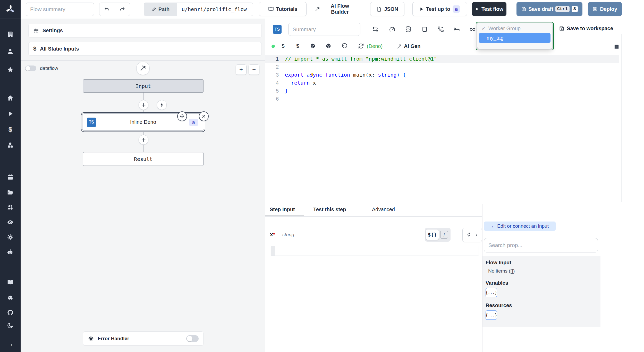 The image size is (644, 352). I want to click on test-up-to-button: Test up to a, so click(440, 9).